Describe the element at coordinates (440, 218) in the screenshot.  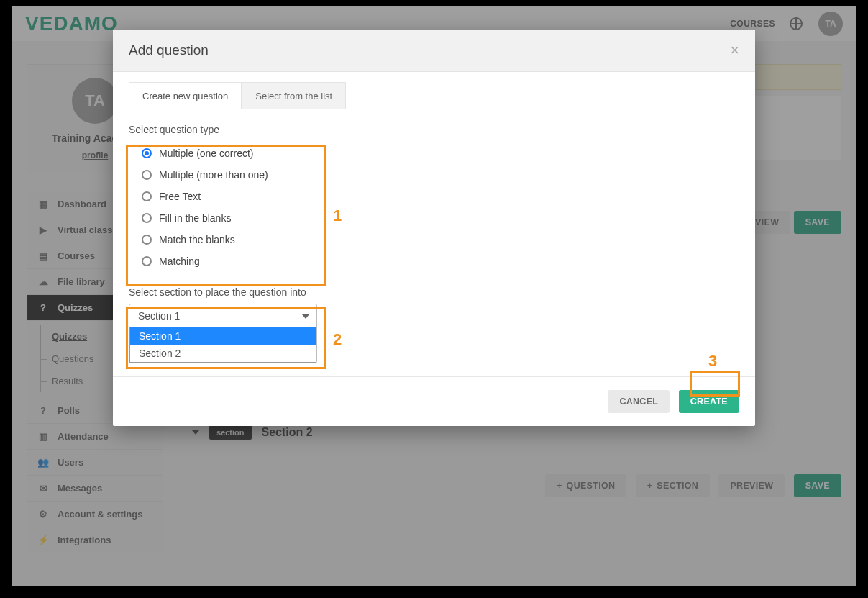
I see `qtype-fill-blanks: Fill in the blanks` at that location.